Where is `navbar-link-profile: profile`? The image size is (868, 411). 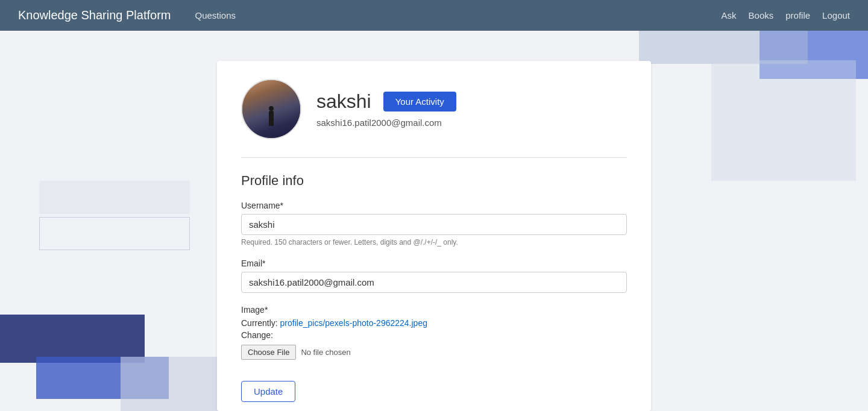 navbar-link-profile: profile is located at coordinates (798, 16).